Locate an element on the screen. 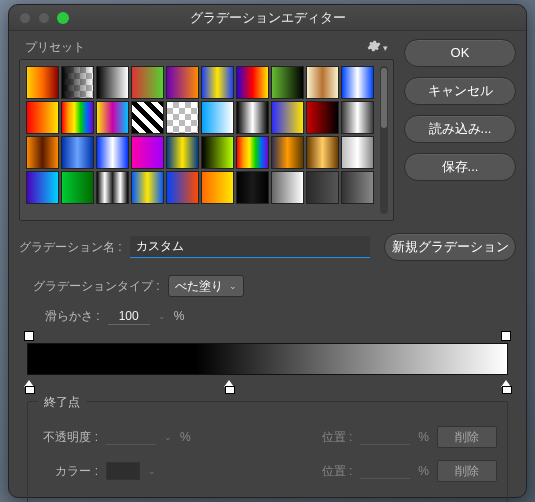 This screenshot has height=502, width=535. opacity-unit: % is located at coordinates (186, 437).